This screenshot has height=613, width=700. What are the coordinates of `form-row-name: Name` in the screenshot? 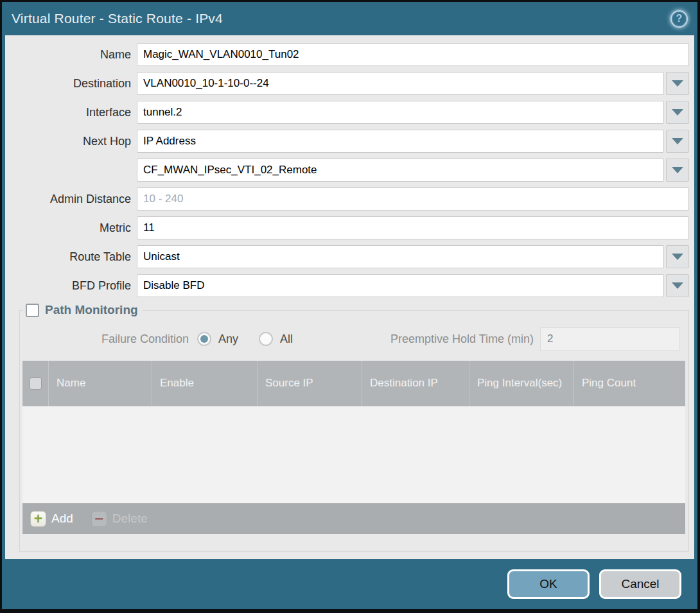 It's located at (349, 55).